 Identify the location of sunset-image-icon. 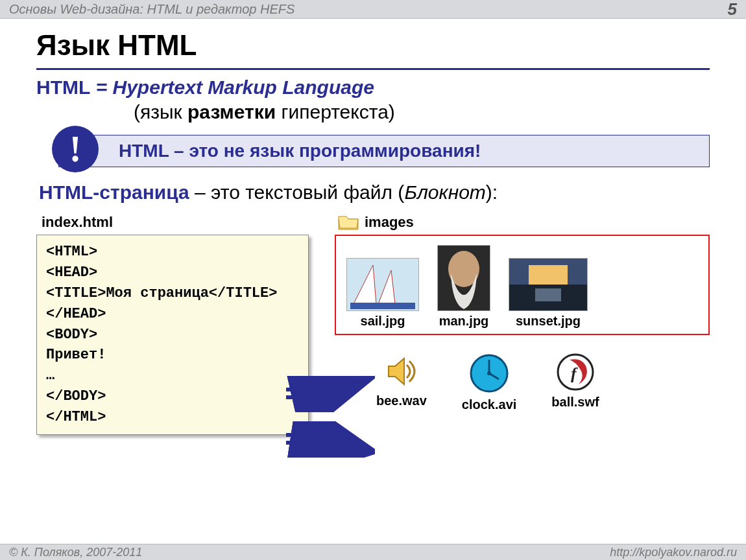
(548, 285).